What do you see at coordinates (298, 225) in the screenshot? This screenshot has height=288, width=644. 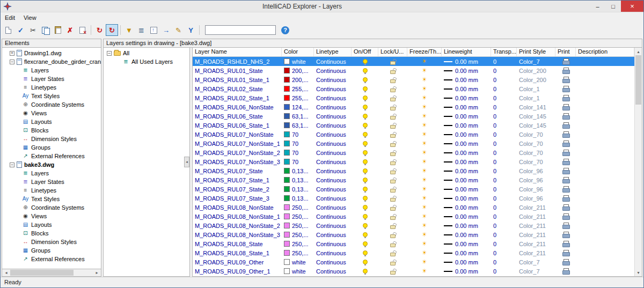 I see `layer-color-cell: 250,...` at bounding box center [298, 225].